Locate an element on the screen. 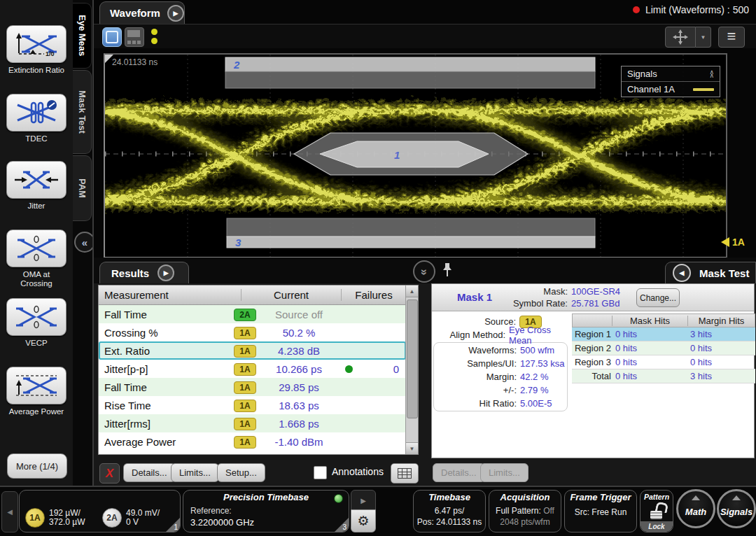  settings-button: ⚙ is located at coordinates (363, 521).